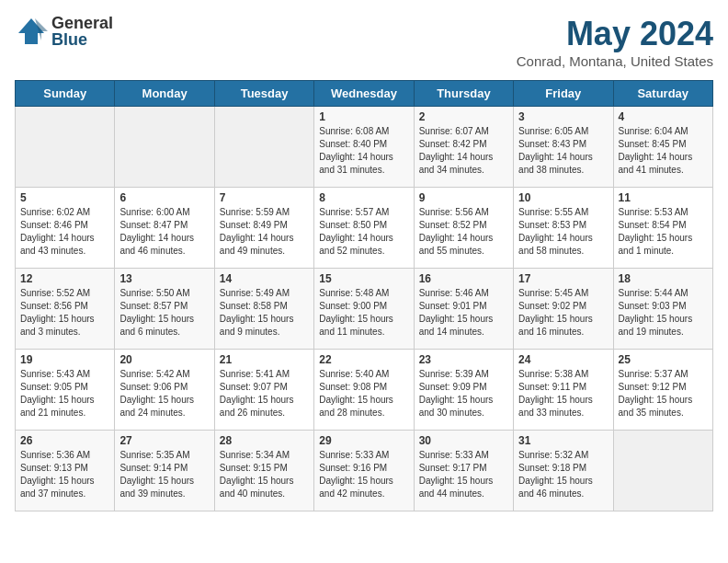  What do you see at coordinates (64, 232) in the screenshot?
I see `day-info: Sunrise: 6:02 AM Sunset: 8:46 PM Dayligh…` at bounding box center [64, 232].